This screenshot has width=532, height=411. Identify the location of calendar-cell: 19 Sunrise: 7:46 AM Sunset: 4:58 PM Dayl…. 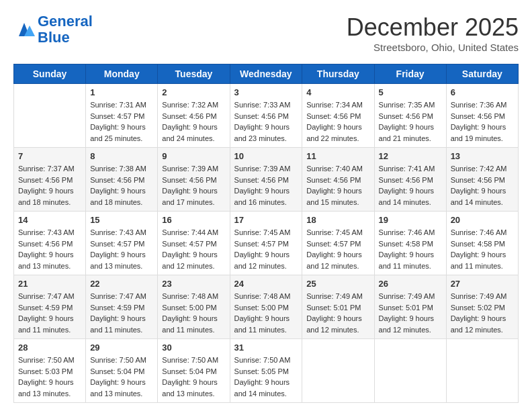
(410, 243).